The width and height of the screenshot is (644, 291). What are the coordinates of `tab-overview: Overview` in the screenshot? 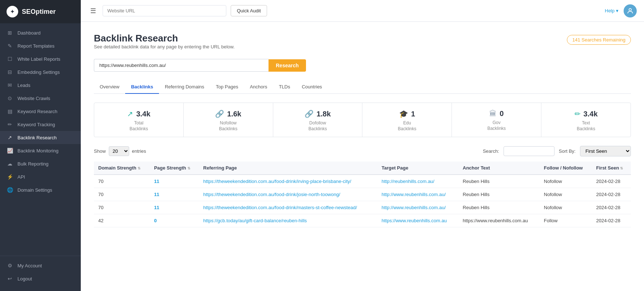 It's located at (110, 87).